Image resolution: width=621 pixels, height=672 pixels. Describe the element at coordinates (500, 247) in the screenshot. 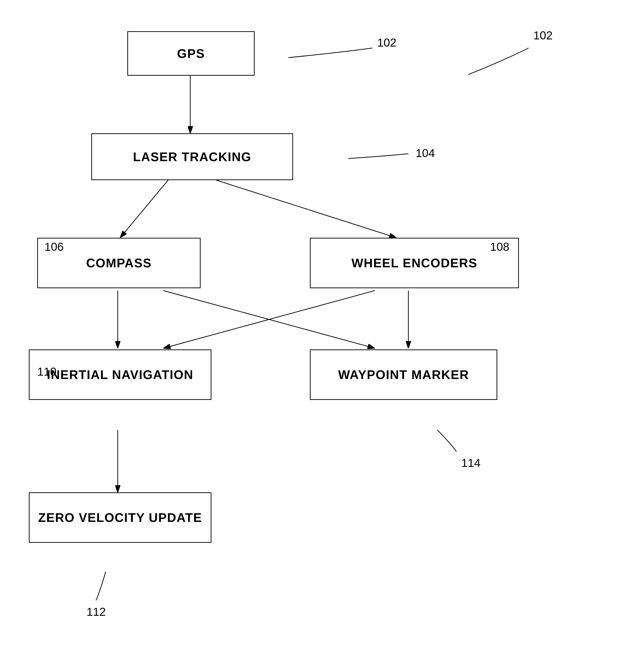

I see `ref-108: 108` at that location.